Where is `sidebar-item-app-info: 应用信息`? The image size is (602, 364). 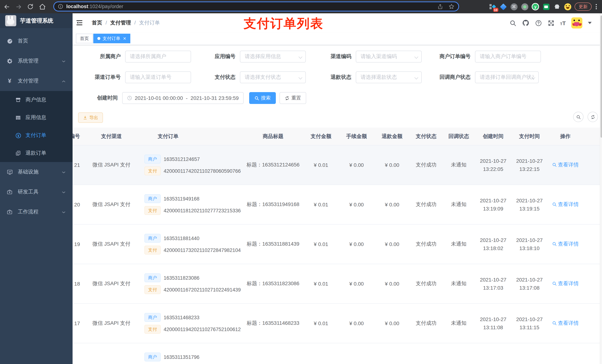 sidebar-item-app-info: 应用信息 is located at coordinates (36, 118).